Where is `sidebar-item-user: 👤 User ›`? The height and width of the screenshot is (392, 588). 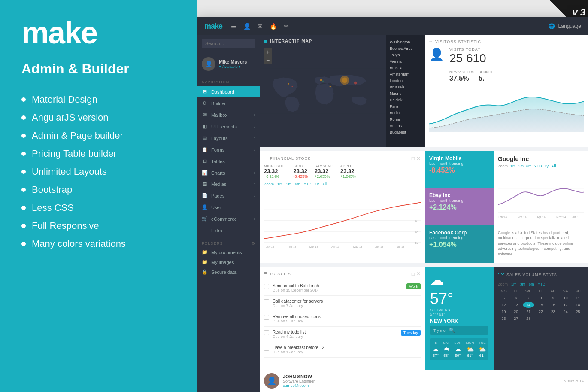
sidebar-item-user: 👤 User › is located at coordinates (228, 207).